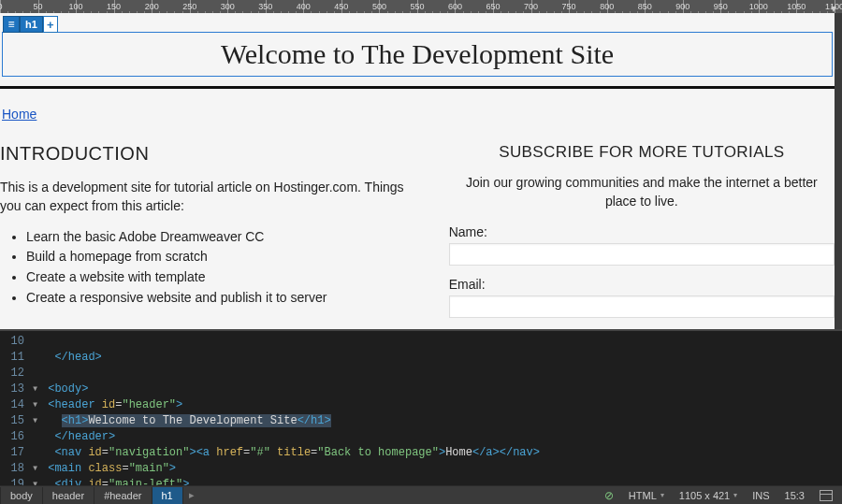  Describe the element at coordinates (32, 24) in the screenshot. I see `selection-tag-label: h1` at that location.